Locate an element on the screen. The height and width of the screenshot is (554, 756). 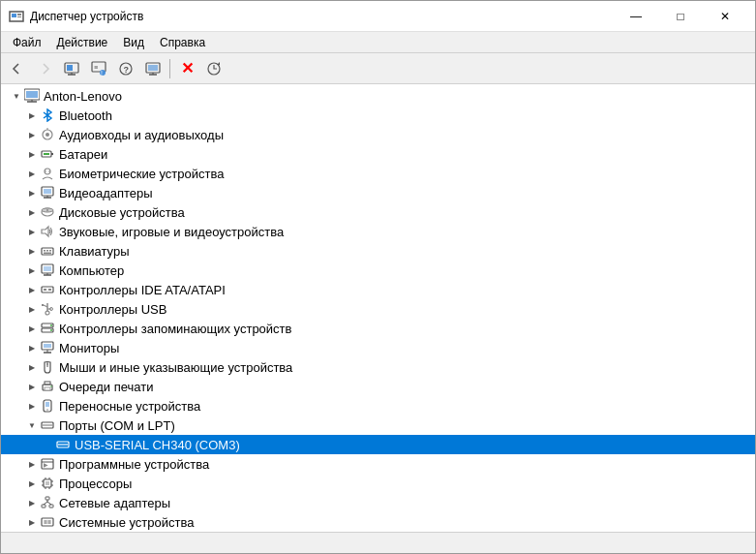
remove-device-button: ✕ is located at coordinates (187, 69).